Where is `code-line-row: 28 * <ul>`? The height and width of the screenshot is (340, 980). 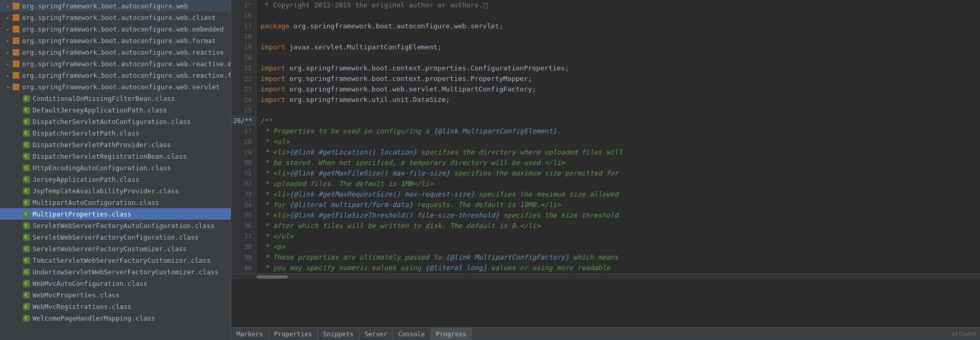
code-line-row: 28 * <ul> is located at coordinates (605, 142).